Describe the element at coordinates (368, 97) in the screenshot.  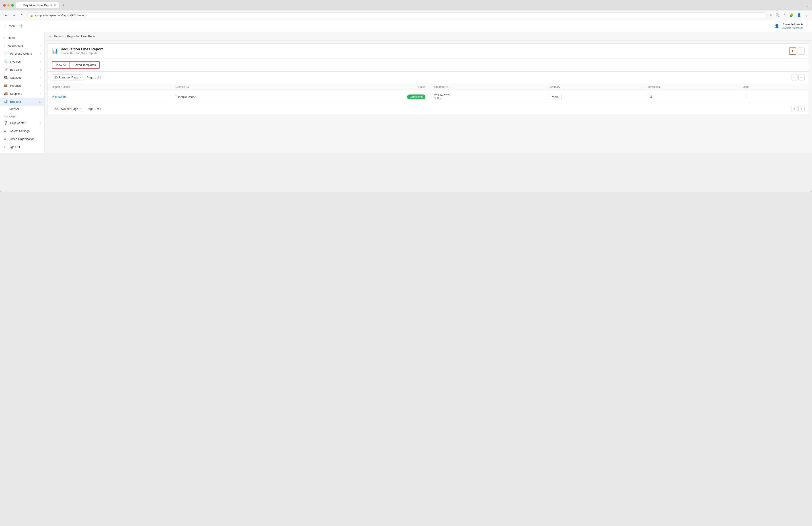
I see `cell-status: Completed` at that location.